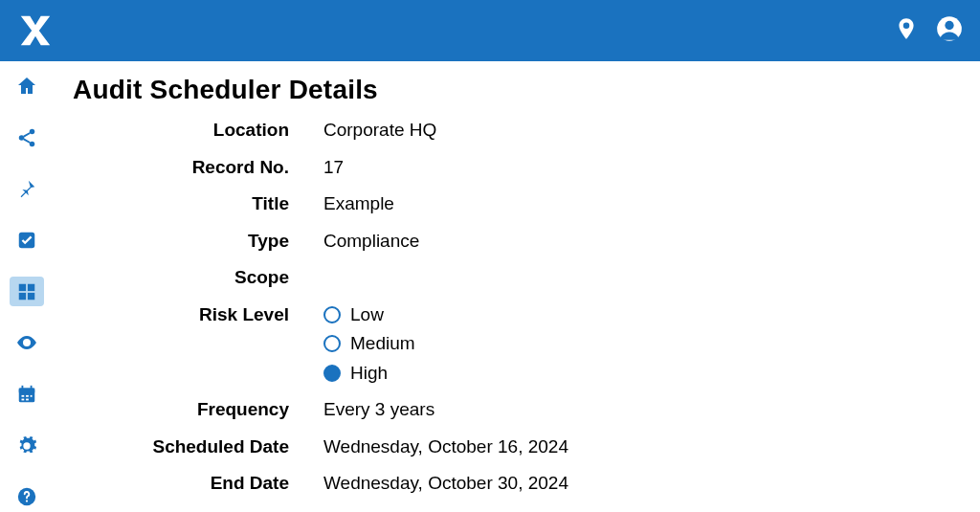 This screenshot has width=980, height=512. I want to click on sidebar-item-checkbox, so click(27, 240).